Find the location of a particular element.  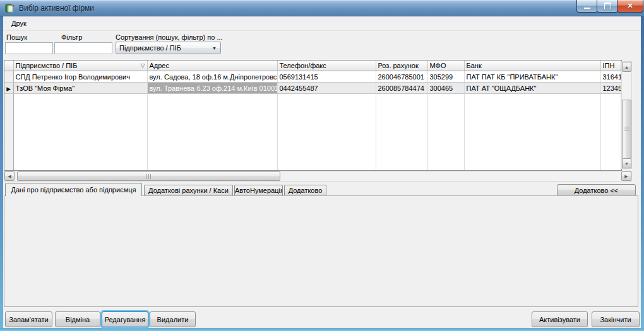

row-selector-cell is located at coordinates (9, 77).